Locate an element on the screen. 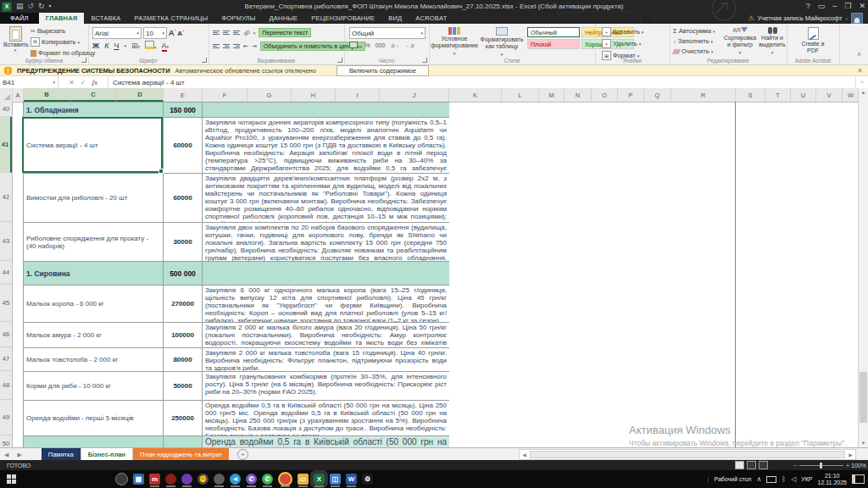 Image resolution: width=868 pixels, height=488 pixels. taskbar-icon-chrome is located at coordinates (285, 480).